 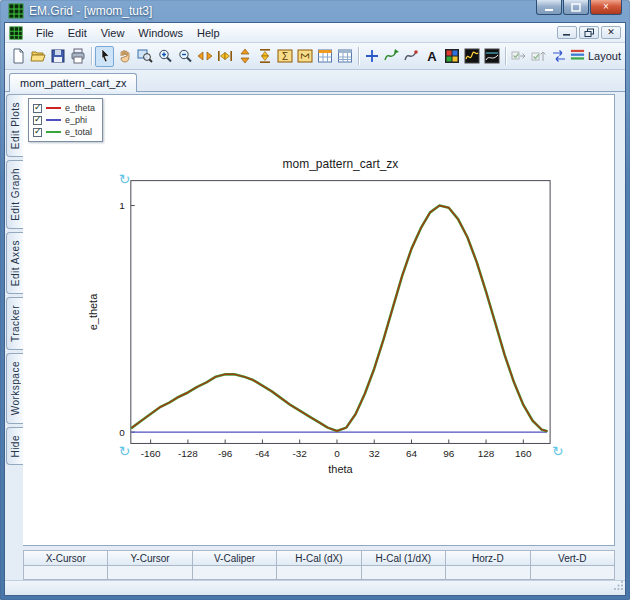 What do you see at coordinates (576, 8) in the screenshot?
I see `maximize-button` at bounding box center [576, 8].